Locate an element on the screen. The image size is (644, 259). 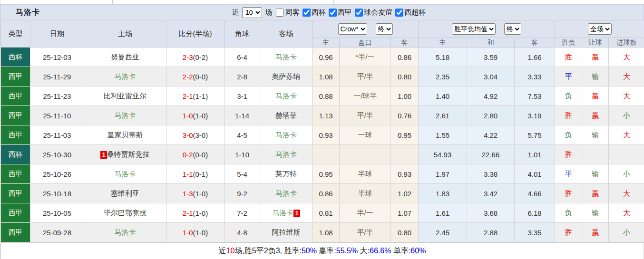
same-venue-checkbox is located at coordinates (280, 12).